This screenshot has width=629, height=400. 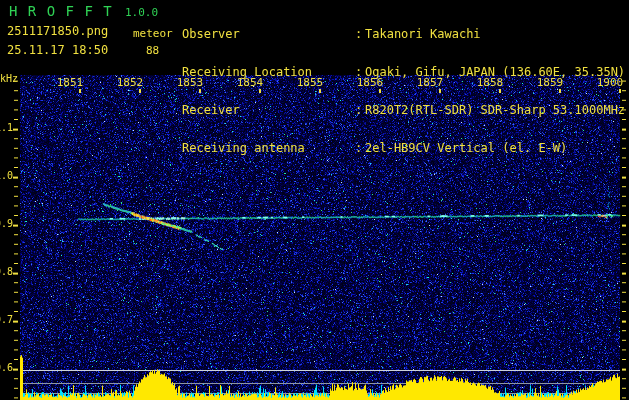 I want to click on info-value: Takanori Kawachi, so click(x=423, y=34).